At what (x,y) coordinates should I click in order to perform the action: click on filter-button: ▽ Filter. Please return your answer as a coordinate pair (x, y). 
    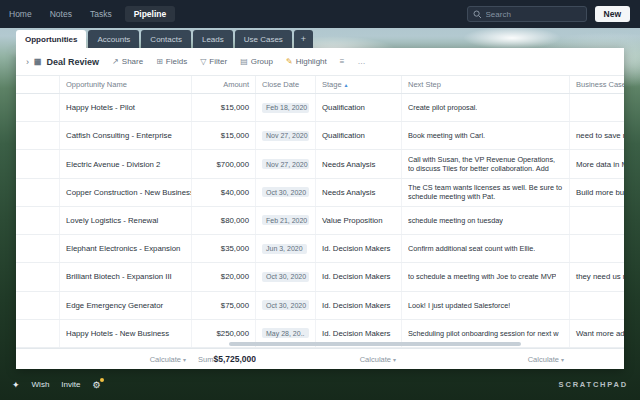
    Looking at the image, I should click on (214, 62).